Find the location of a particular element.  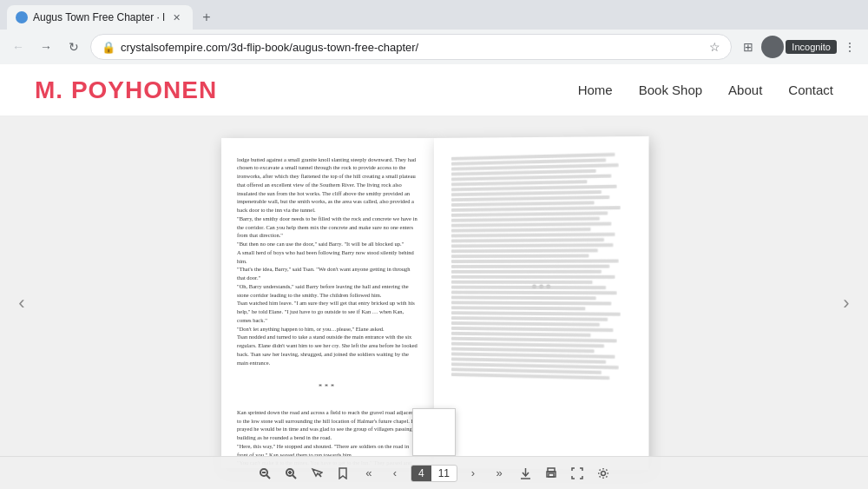

browser-toolbar: ← → ↻ 🔒 crystalsofempire.com/3d-flip-boo… is located at coordinates (434, 47).